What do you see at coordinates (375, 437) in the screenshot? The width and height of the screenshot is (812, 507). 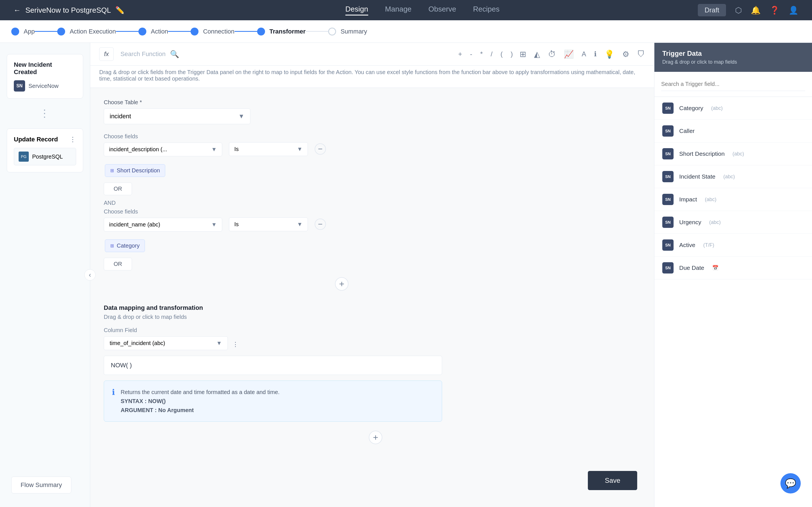 I see `add-column-button: +` at bounding box center [375, 437].